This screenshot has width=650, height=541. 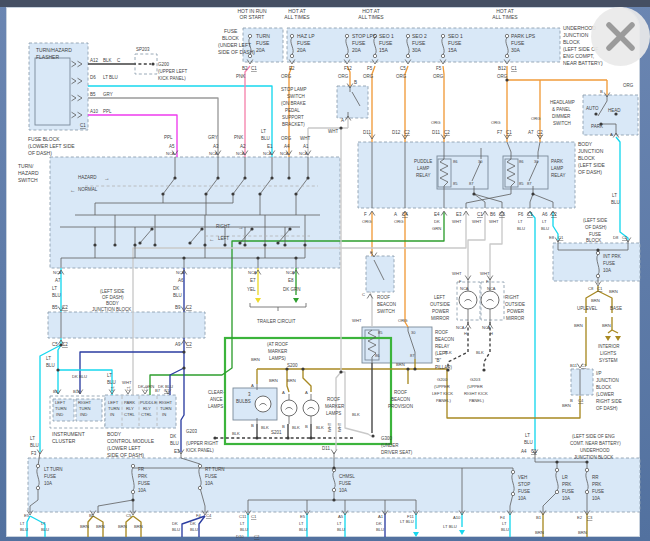 What do you see at coordinates (595, 450) in the screenshot?
I see `diagram-label: UNDERHOOD` at bounding box center [595, 450].